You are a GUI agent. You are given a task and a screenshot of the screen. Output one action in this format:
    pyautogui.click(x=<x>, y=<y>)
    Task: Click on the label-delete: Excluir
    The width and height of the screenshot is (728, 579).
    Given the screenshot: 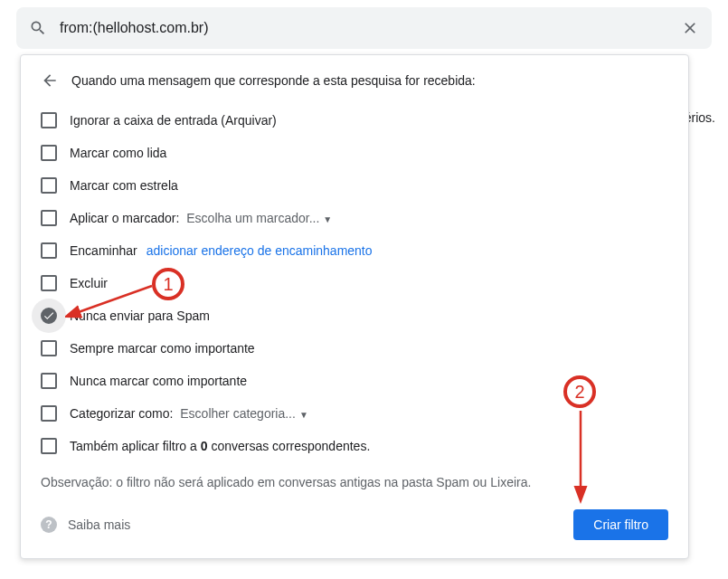 What is the action you would take?
    pyautogui.click(x=89, y=283)
    